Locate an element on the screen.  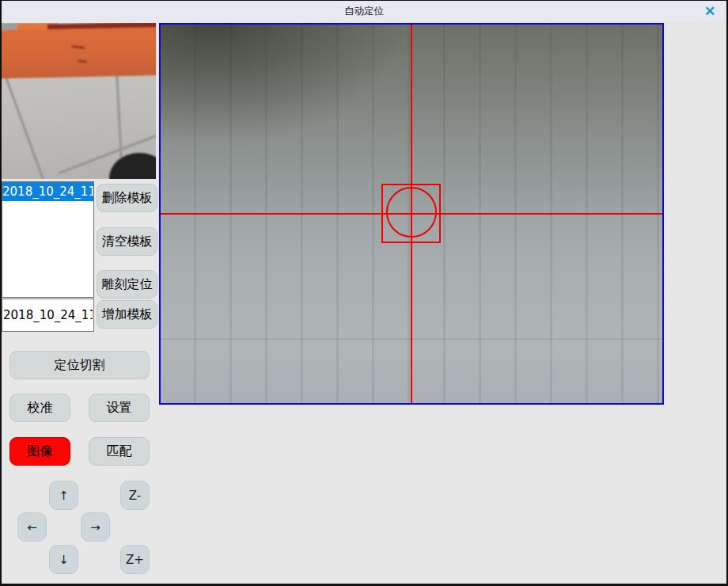
jog-up-button: ↑ is located at coordinates (63, 496).